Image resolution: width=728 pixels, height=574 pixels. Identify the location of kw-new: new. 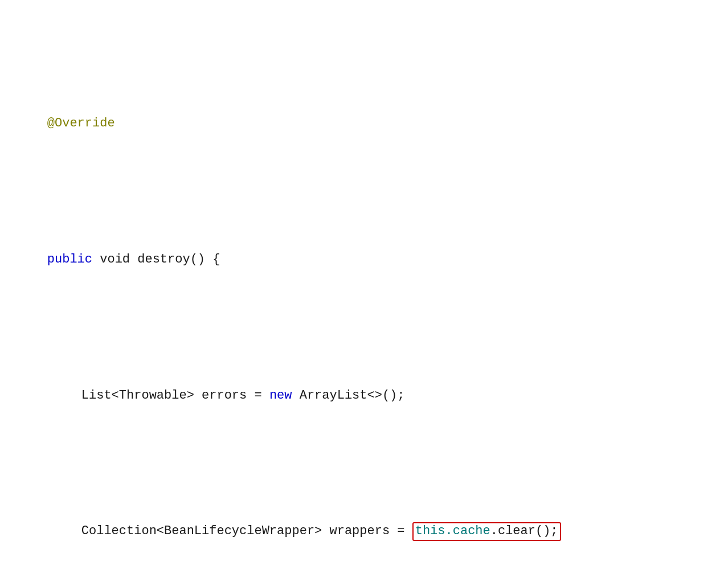
(281, 395).